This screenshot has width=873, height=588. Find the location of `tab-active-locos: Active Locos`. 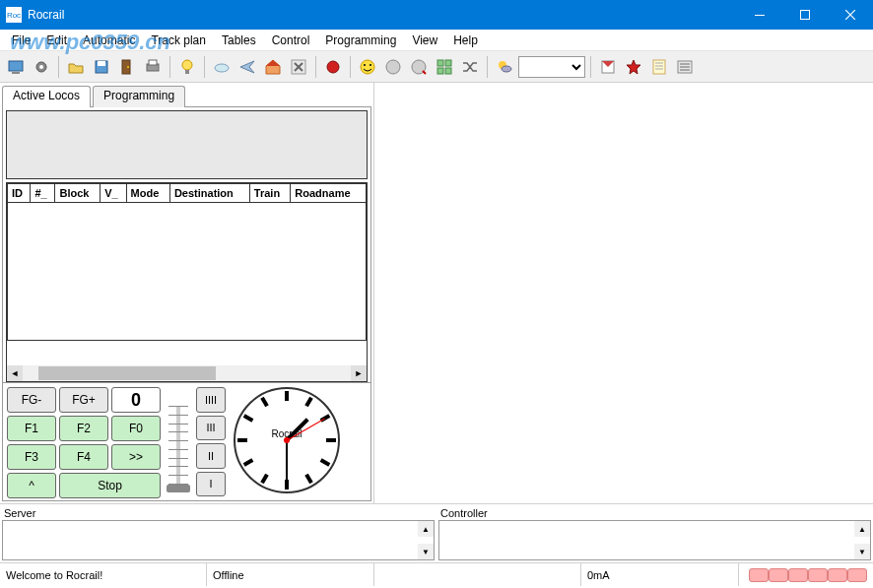

tab-active-locos: Active Locos is located at coordinates (46, 97).